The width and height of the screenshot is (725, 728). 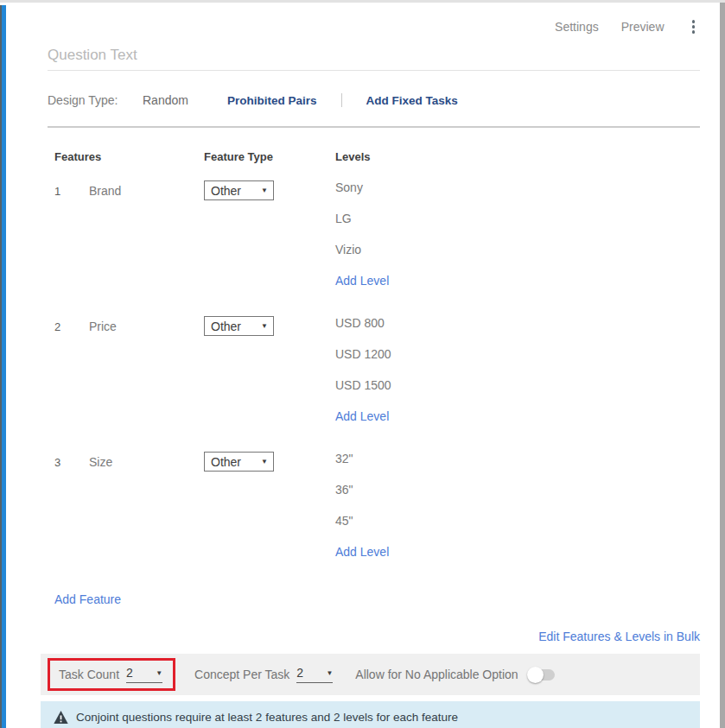 What do you see at coordinates (342, 100) in the screenshot?
I see `divider` at bounding box center [342, 100].